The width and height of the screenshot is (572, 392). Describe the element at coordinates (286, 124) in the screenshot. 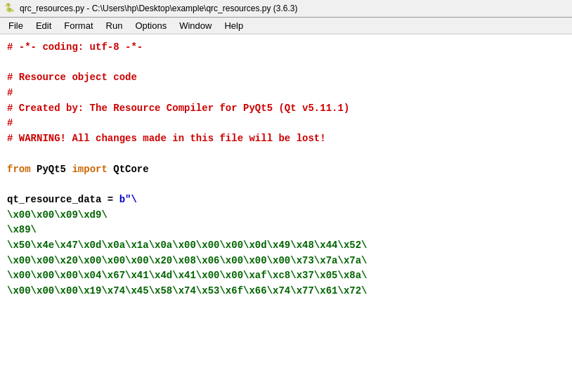

I see `code-line-6: #` at that location.